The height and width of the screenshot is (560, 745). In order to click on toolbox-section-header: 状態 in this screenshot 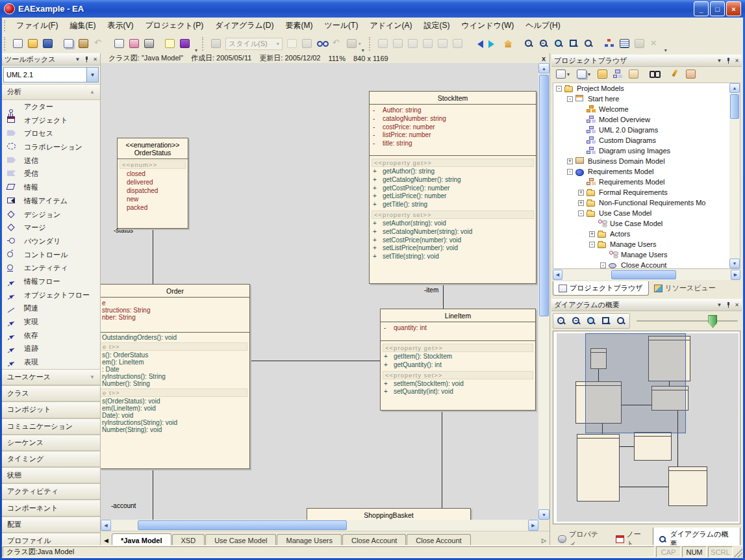, I will do `click(51, 476)`.